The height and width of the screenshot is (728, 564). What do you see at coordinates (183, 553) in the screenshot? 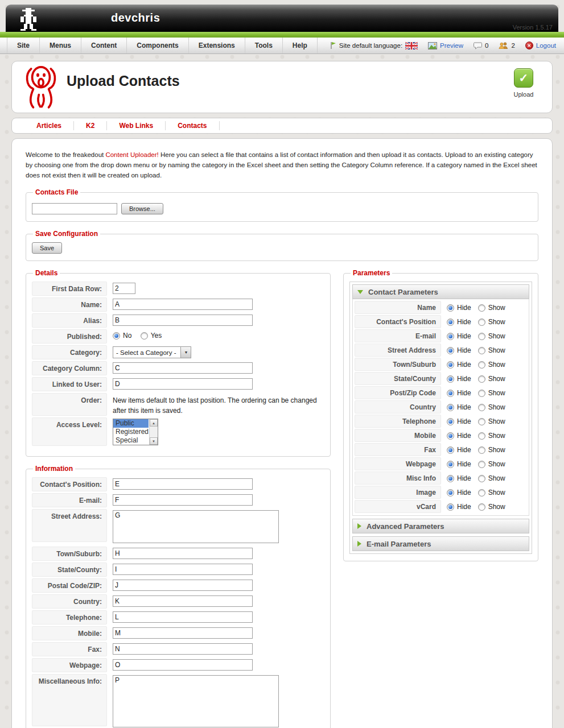
I see `town-suburb-input` at bounding box center [183, 553].